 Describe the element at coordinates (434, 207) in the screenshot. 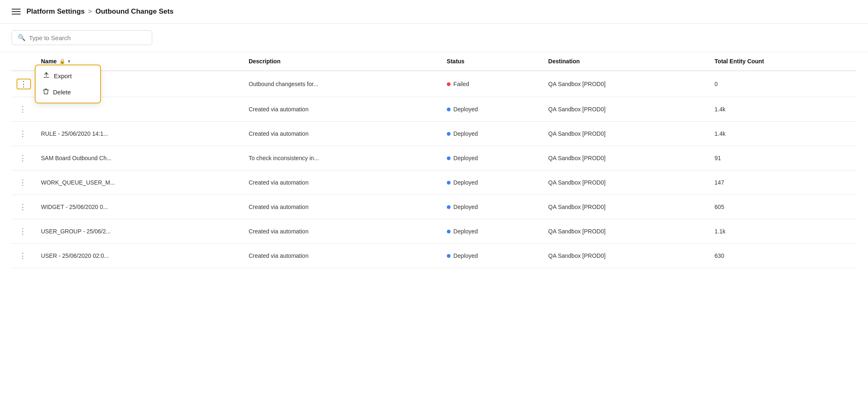

I see `table-row: ⋮WIDGET - 25/06/2020 0...Created via aut…` at that location.